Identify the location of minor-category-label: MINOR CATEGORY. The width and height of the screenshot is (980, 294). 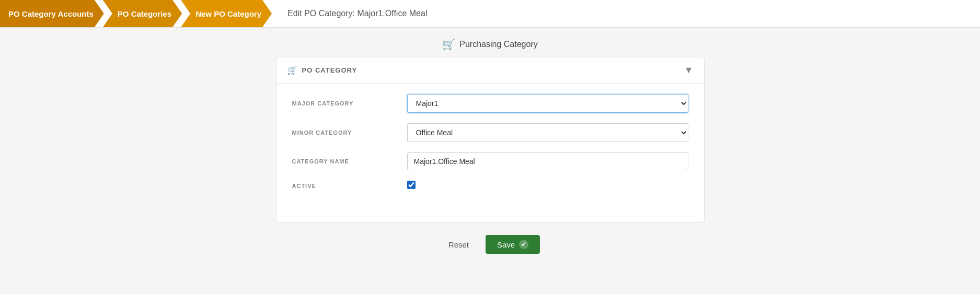
(350, 133).